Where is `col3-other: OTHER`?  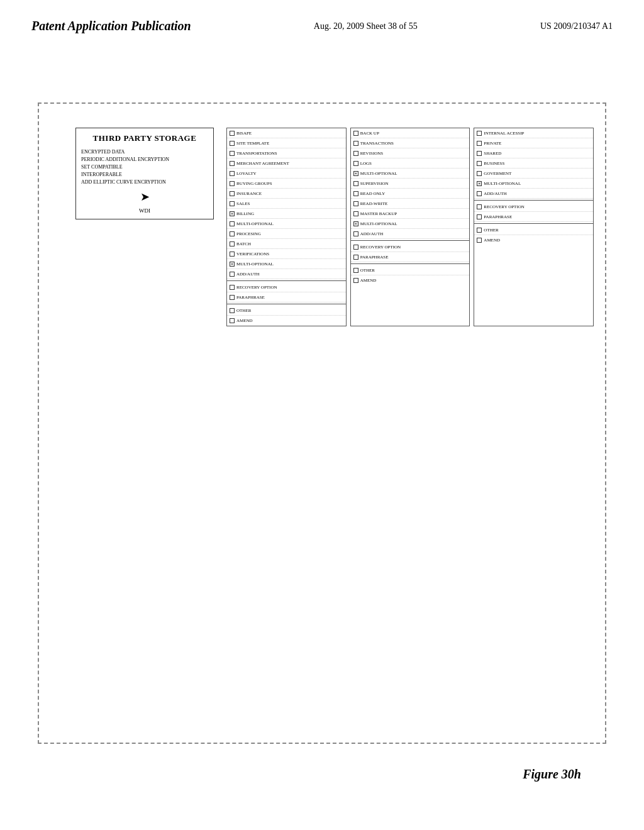 col3-other: OTHER is located at coordinates (533, 230).